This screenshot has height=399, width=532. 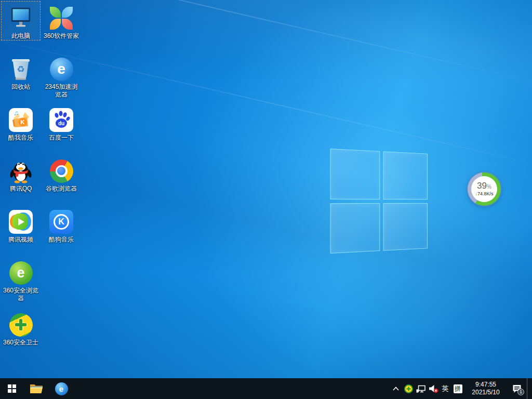 What do you see at coordinates (21, 21) in the screenshot?
I see `desktop-icon-this-pc: 此电脑` at bounding box center [21, 21].